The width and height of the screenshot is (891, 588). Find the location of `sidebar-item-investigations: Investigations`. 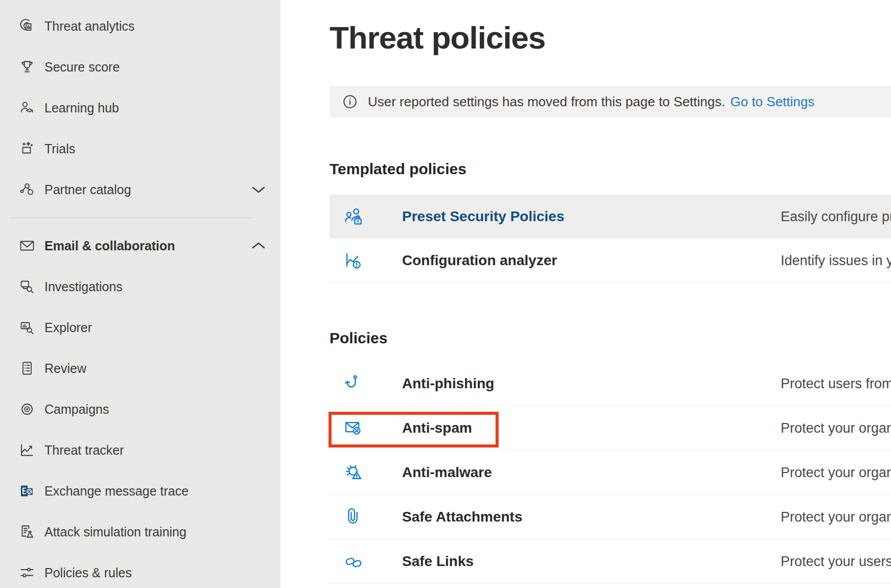

sidebar-item-investigations: Investigations is located at coordinates (140, 287).